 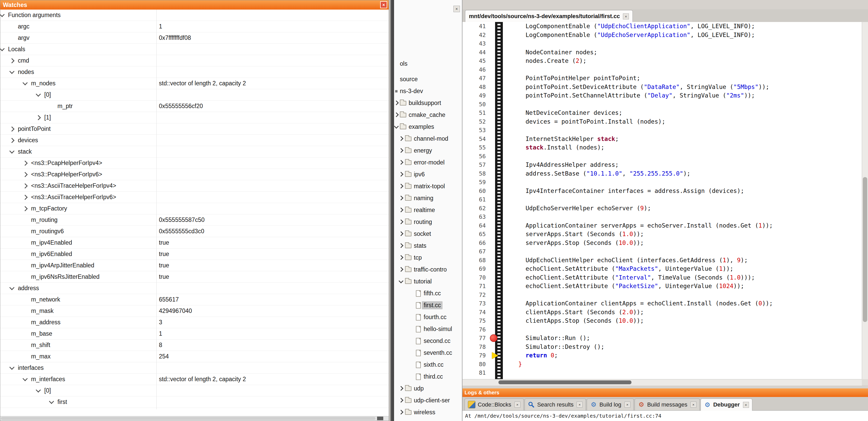 What do you see at coordinates (610, 404) in the screenshot?
I see `logs-tab-build-log: ⚙Build log×` at bounding box center [610, 404].